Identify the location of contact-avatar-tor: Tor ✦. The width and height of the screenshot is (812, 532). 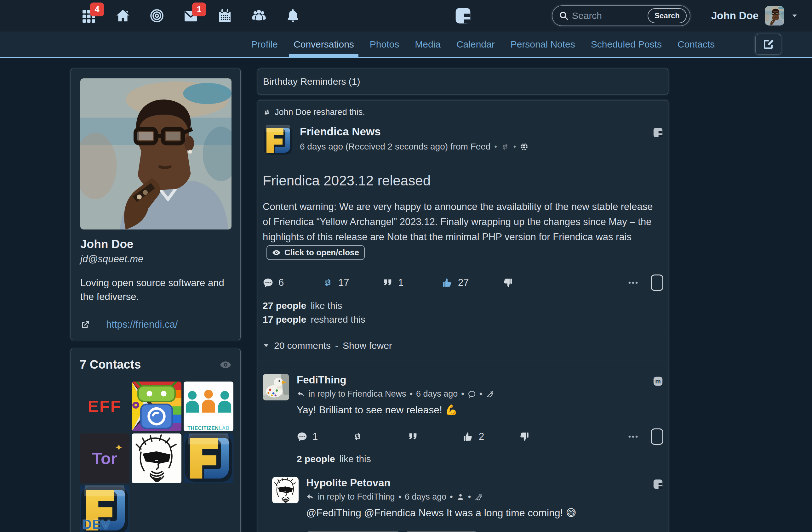
(104, 458).